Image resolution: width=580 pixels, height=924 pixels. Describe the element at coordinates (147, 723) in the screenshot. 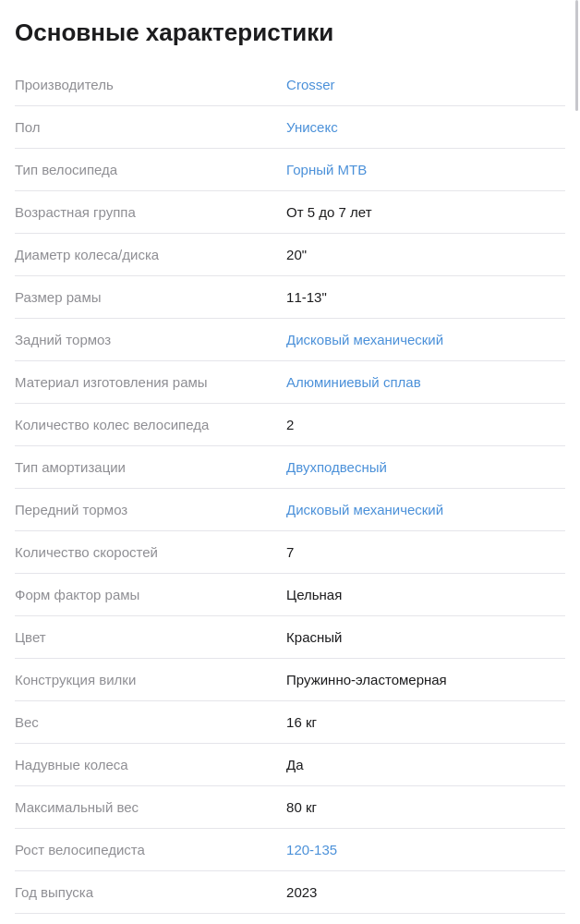

I see `spec-label: Вес` at that location.